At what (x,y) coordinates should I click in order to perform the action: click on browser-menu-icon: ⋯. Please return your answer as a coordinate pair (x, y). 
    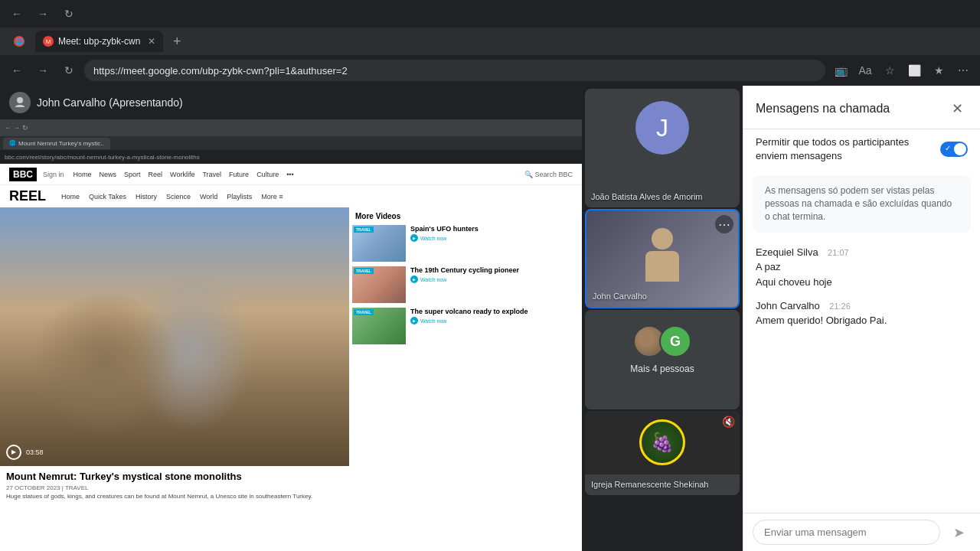
    Looking at the image, I should click on (963, 70).